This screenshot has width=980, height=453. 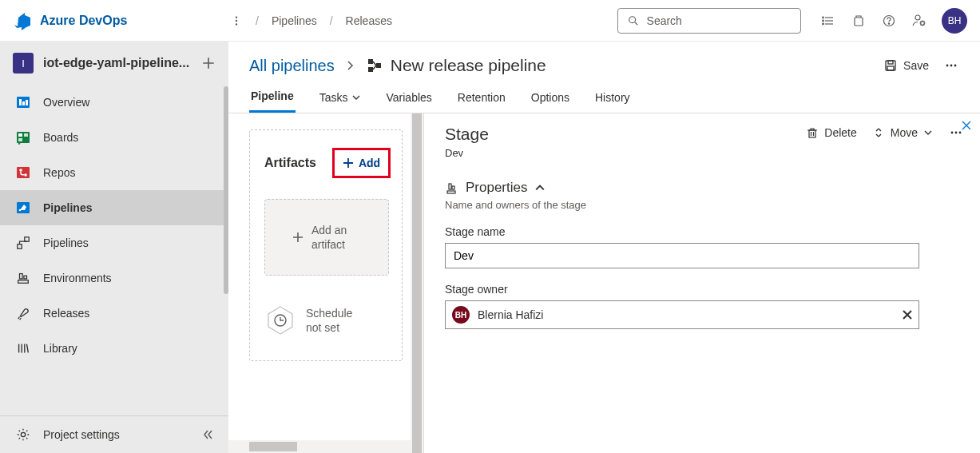 I want to click on all-pipelines-link: All pipelines, so click(x=292, y=66).